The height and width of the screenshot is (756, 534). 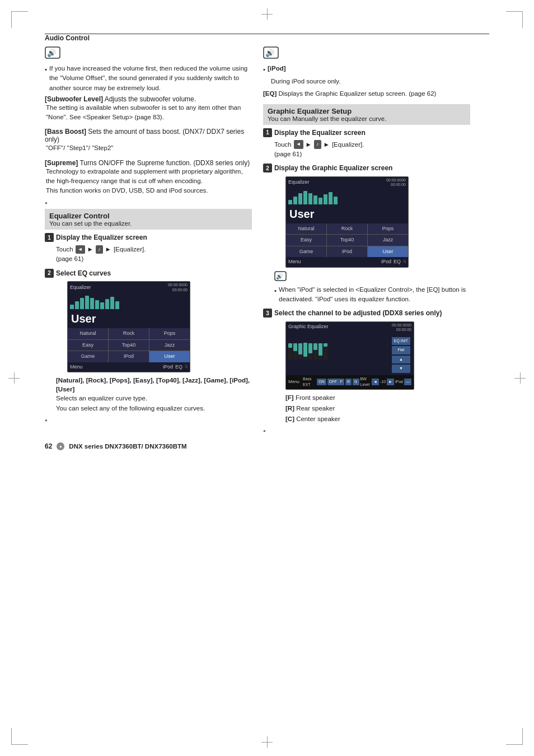 What do you see at coordinates (100, 250) in the screenshot?
I see `btn2-left: ♪` at bounding box center [100, 250].